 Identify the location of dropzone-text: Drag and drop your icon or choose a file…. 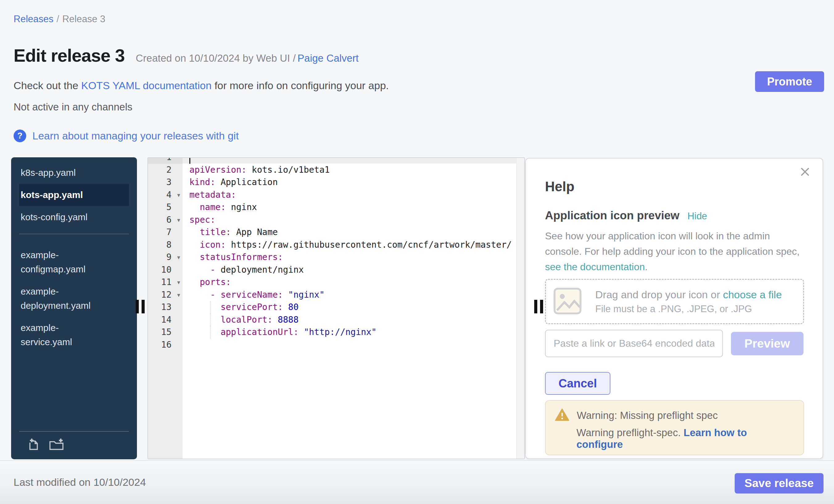
(688, 302).